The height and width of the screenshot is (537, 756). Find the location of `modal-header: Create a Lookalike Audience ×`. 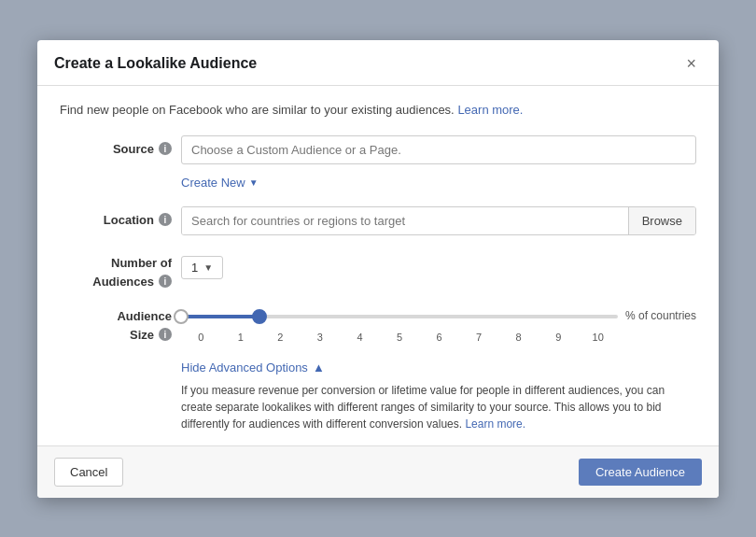

modal-header: Create a Lookalike Audience × is located at coordinates (378, 64).